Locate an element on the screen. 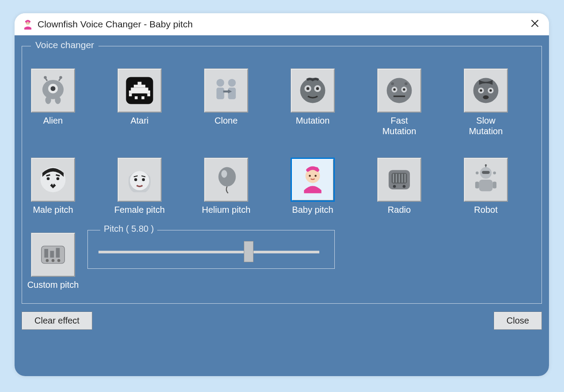 This screenshot has width=564, height=392. pitch-slider-thumb is located at coordinates (249, 252).